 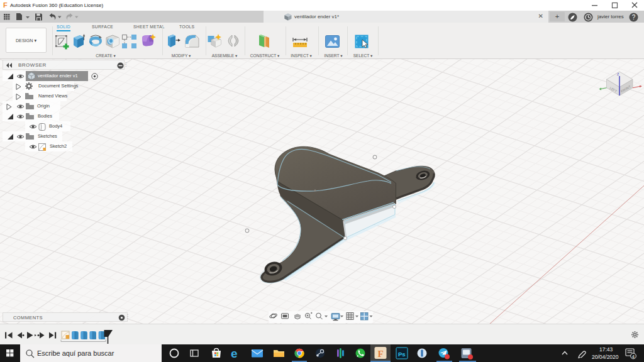 What do you see at coordinates (381, 354) in the screenshot?
I see `svg-text: F` at bounding box center [381, 354].